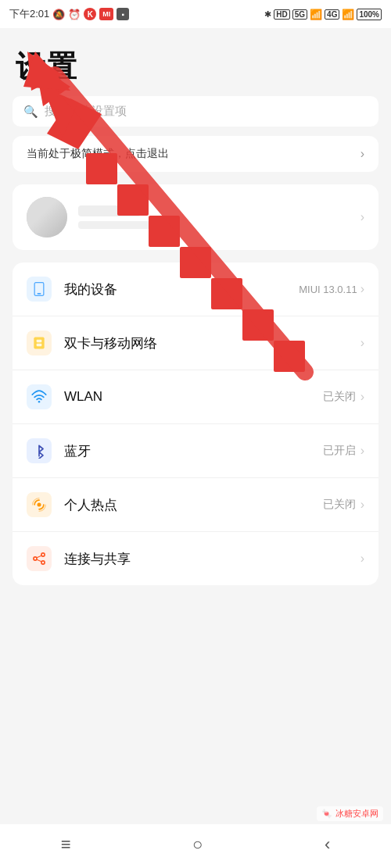  I want to click on settings-item-wlan: WLAN 已关闭 ›, so click(196, 397).